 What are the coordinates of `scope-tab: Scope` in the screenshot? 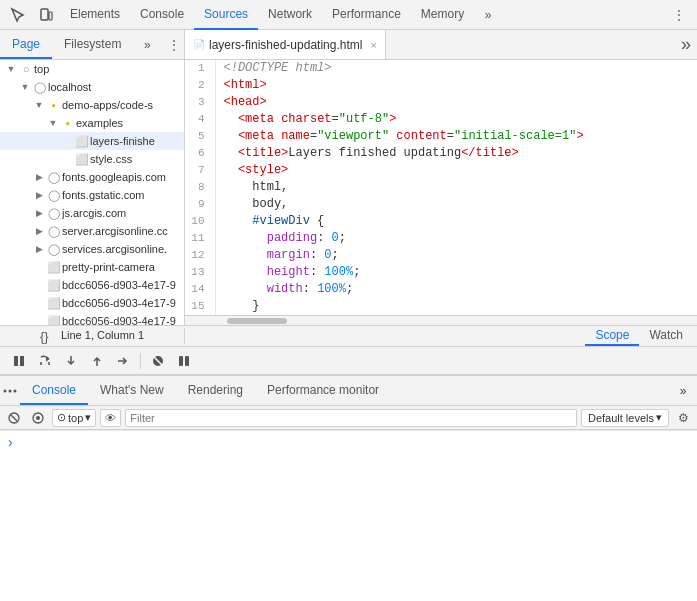 It's located at (612, 336).